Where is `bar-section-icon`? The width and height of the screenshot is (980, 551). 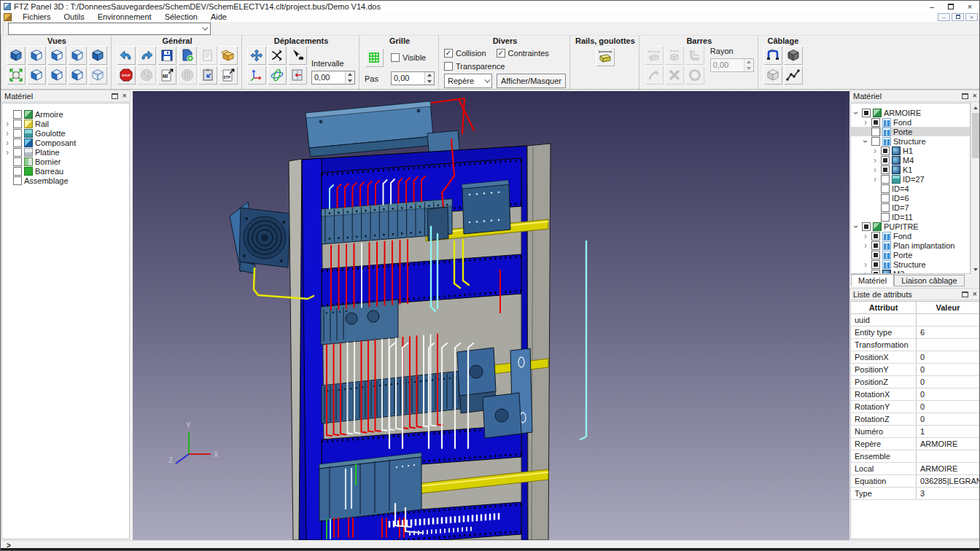 bar-section-icon is located at coordinates (674, 55).